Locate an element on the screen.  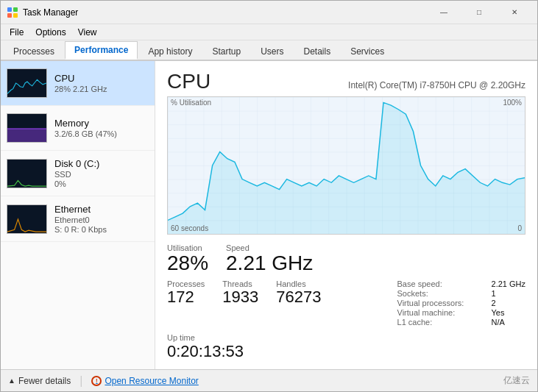
ethernet-sidebar-name: Ethernet is located at coordinates (81, 209).